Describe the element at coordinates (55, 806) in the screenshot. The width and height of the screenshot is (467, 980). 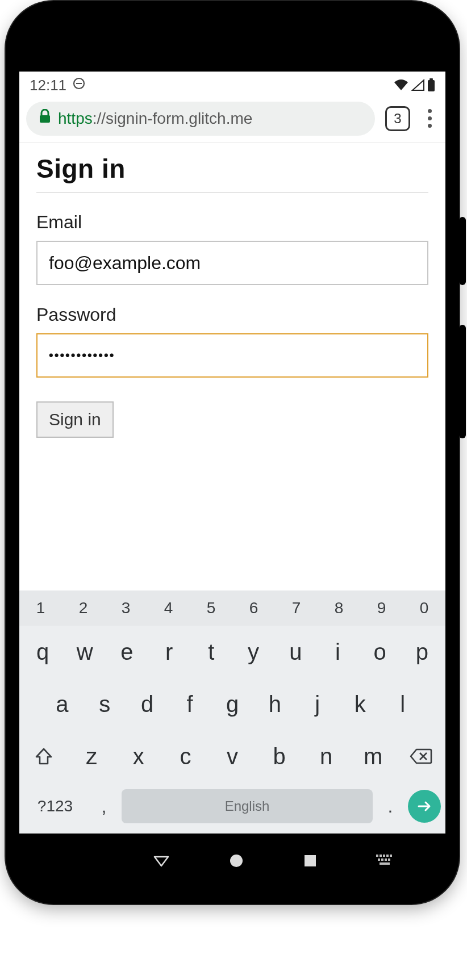
I see `symbols-key-label: ?123` at that location.